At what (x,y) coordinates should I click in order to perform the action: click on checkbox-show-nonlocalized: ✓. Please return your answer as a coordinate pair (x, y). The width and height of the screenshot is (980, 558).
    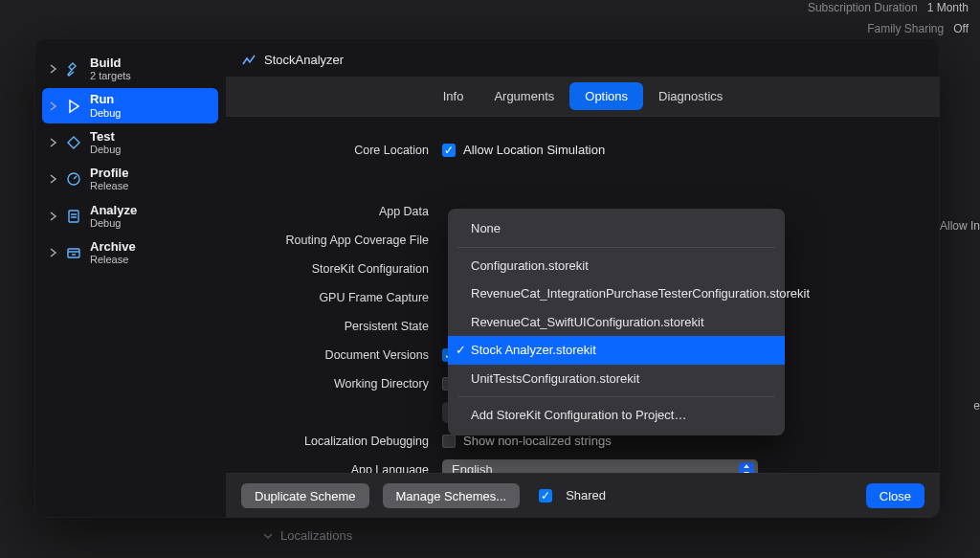
    Looking at the image, I should click on (449, 441).